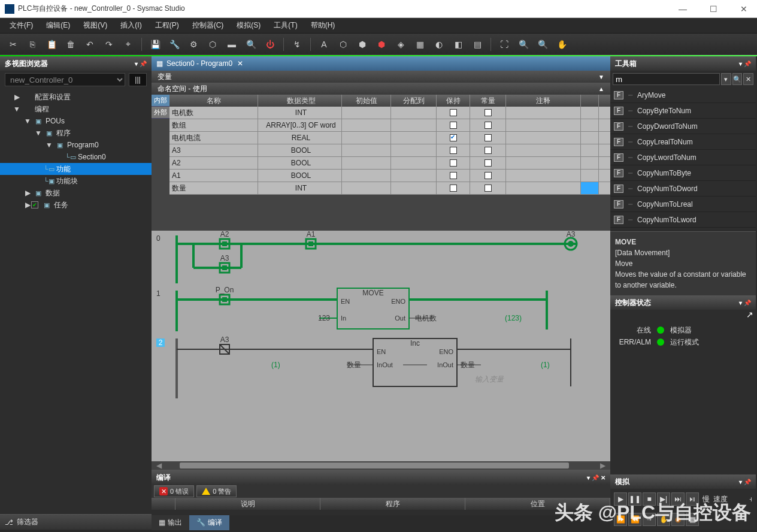 This screenshot has height=532, width=757. I want to click on namespace-header: 命名空间 - 使用▲, so click(381, 89).